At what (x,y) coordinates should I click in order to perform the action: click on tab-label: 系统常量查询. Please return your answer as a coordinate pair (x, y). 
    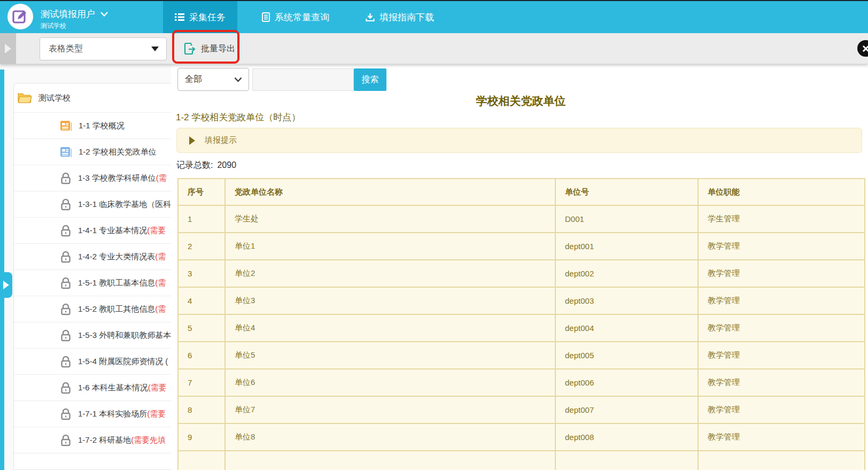
    Looking at the image, I should click on (302, 17).